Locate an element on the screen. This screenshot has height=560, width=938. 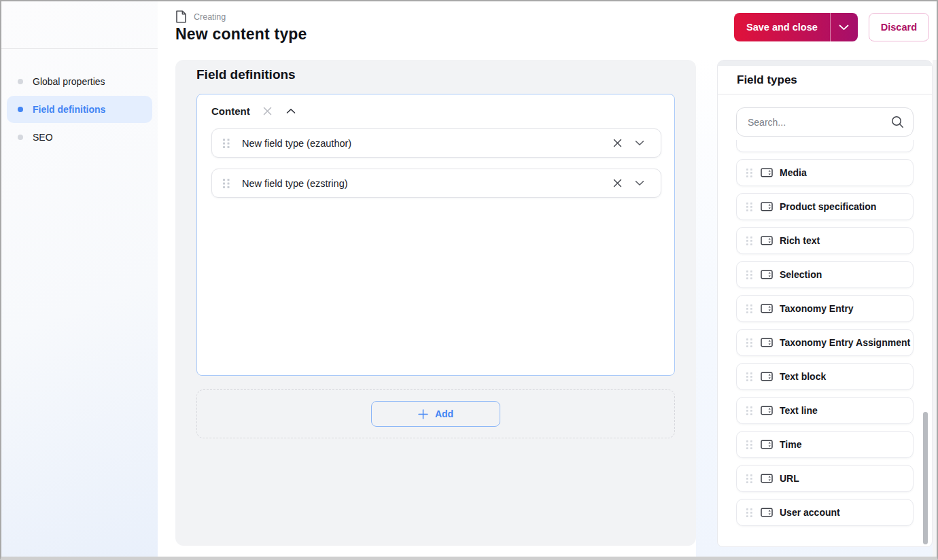
field-type-label: Time is located at coordinates (791, 444).